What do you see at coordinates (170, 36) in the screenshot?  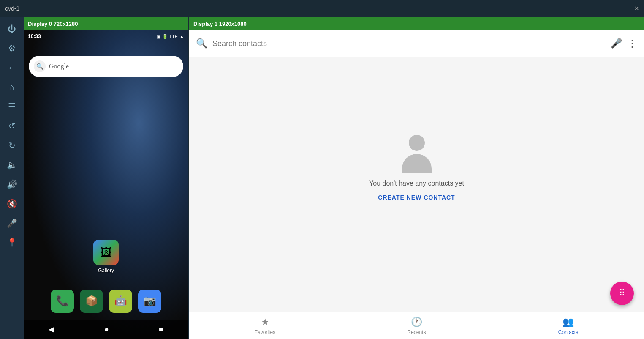 I see `status-icons: ▣ 🔋 LTE ▲` at bounding box center [170, 36].